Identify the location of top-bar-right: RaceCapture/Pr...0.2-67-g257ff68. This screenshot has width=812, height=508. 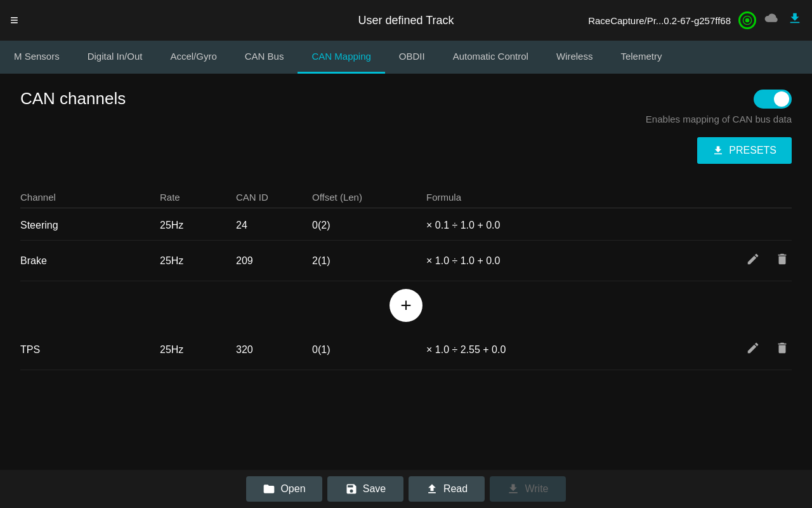
(695, 20).